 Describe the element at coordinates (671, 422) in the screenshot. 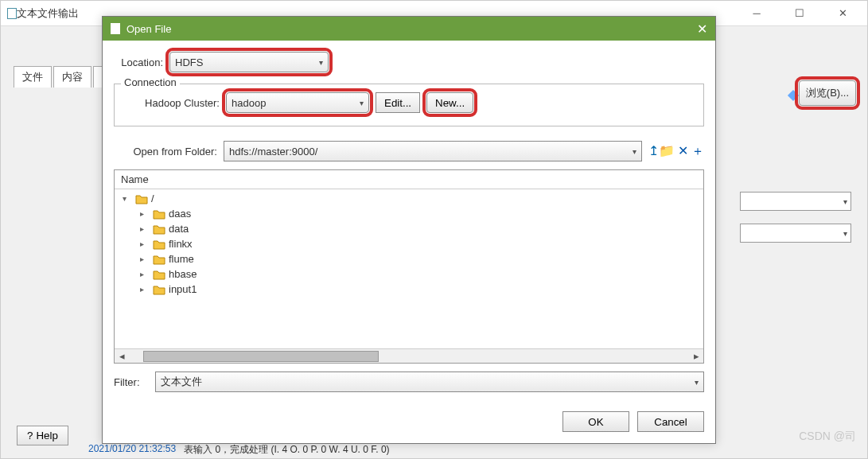

I see `cancel-label: Cancel` at that location.